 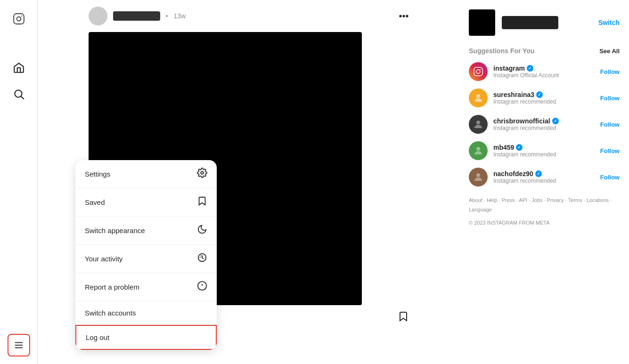 What do you see at coordinates (19, 68) in the screenshot?
I see `sidebar-home-icon` at bounding box center [19, 68].